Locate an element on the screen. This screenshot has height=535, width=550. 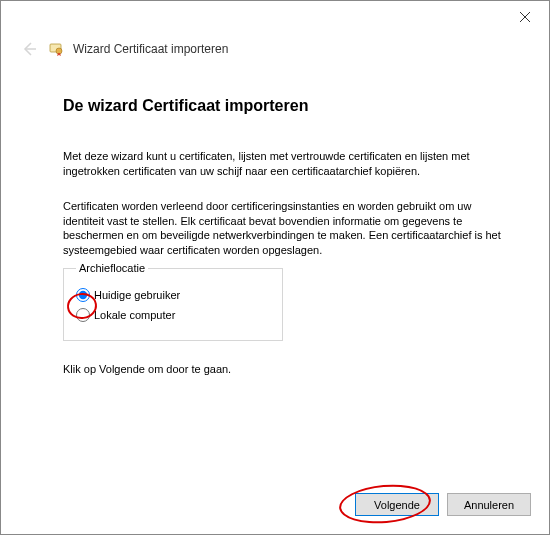
cancel-button: Annuleren is located at coordinates (489, 504).